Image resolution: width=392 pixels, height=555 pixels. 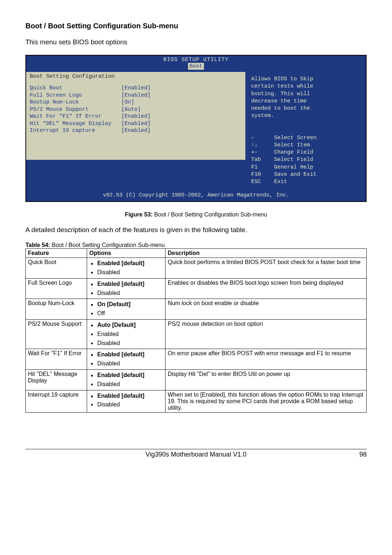 What do you see at coordinates (57, 380) in the screenshot?
I see `feature-cell: Hit "DEL" Message Display` at bounding box center [57, 380].